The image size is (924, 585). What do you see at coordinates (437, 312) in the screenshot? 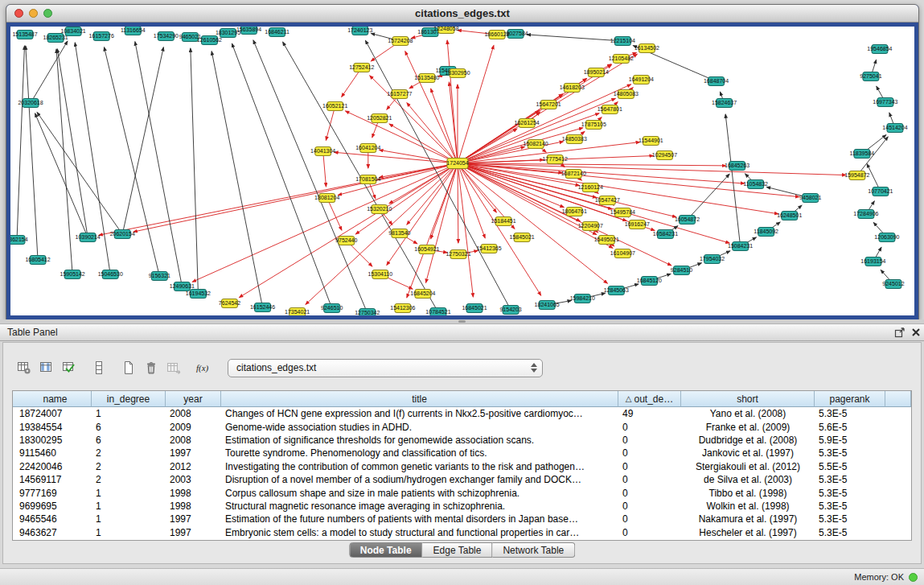
I see `network-node: 10784521` at bounding box center [437, 312].